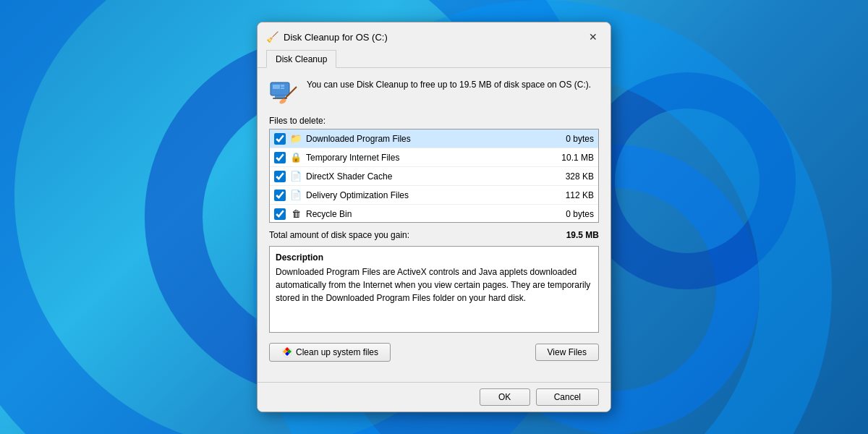  Describe the element at coordinates (434, 158) in the screenshot. I see `file-row: 🔒Temporary Internet Files10.1 MB` at that location.